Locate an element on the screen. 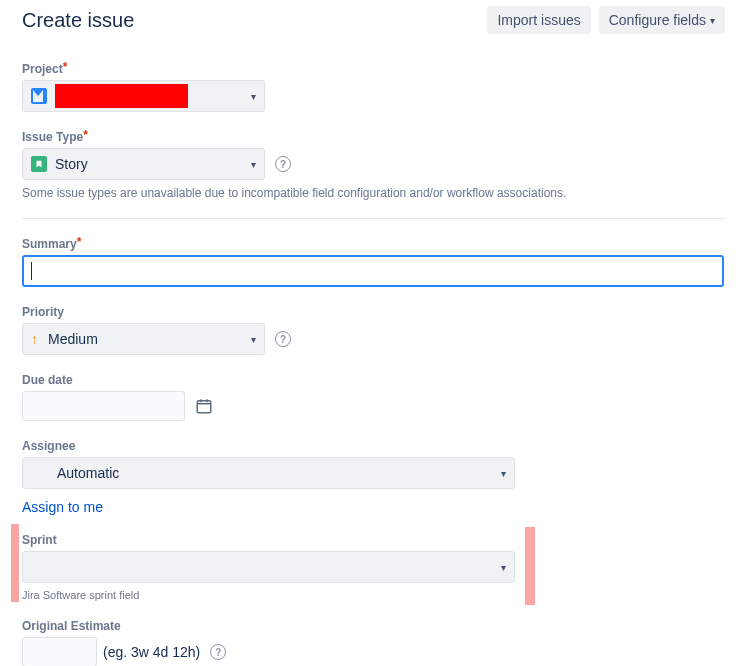  story-icon is located at coordinates (39, 164).